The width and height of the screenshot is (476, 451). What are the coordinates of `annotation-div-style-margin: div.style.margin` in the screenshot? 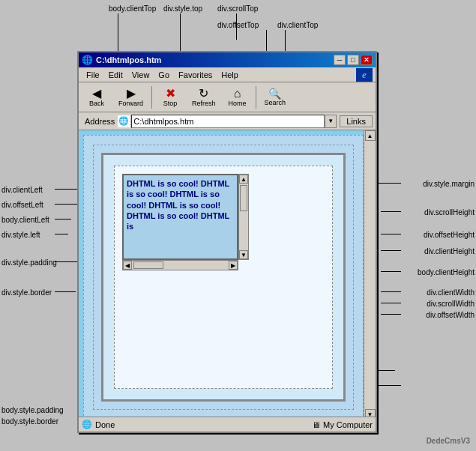 It's located at (448, 184).